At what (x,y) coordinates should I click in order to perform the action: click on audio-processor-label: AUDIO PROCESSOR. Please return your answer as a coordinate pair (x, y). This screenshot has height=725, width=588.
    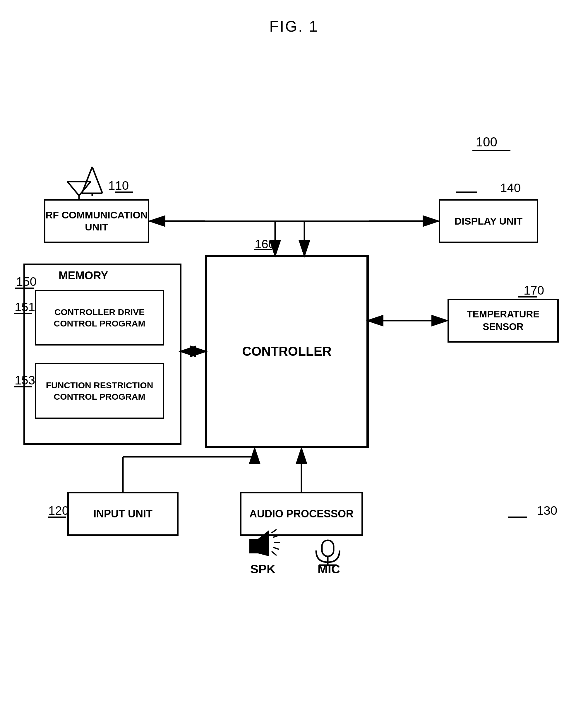
    Looking at the image, I should click on (301, 514).